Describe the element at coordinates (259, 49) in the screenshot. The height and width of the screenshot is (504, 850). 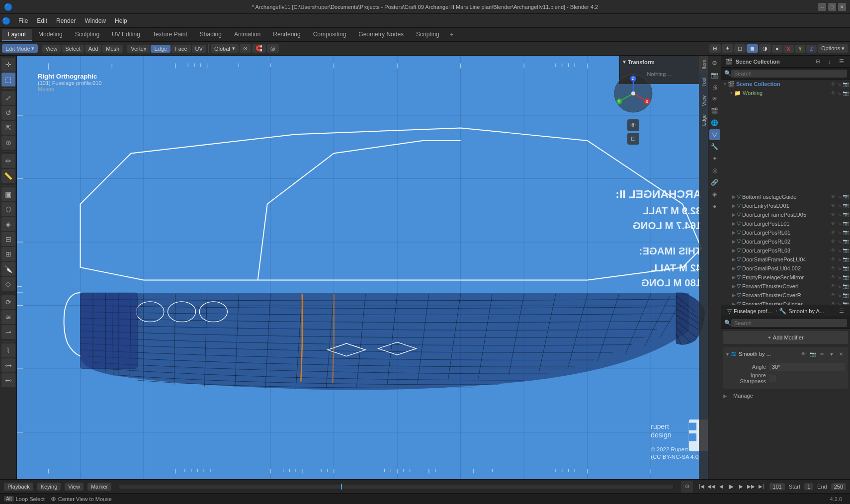
I see `snap-toggle: 🧲` at that location.